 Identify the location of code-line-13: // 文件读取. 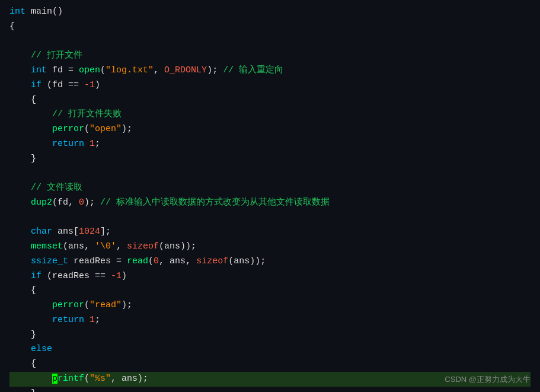
(270, 189).